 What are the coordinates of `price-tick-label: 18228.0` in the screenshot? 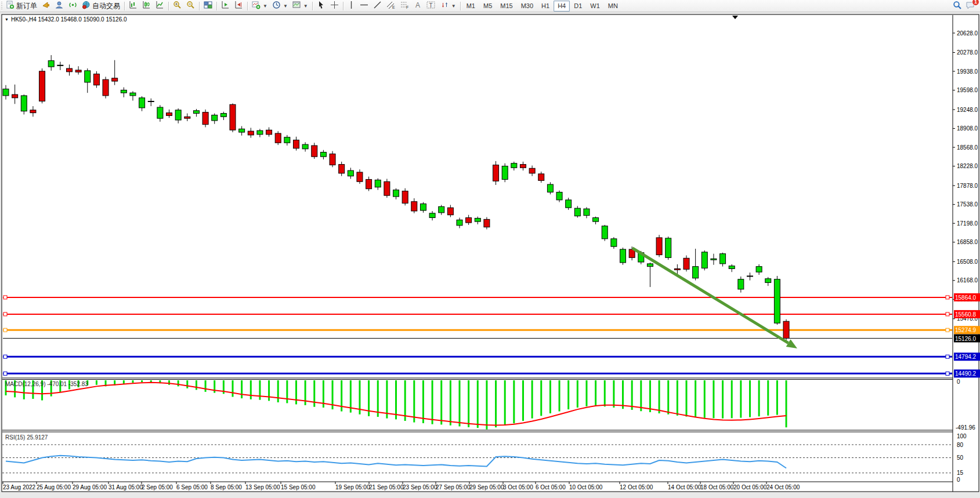 It's located at (968, 166).